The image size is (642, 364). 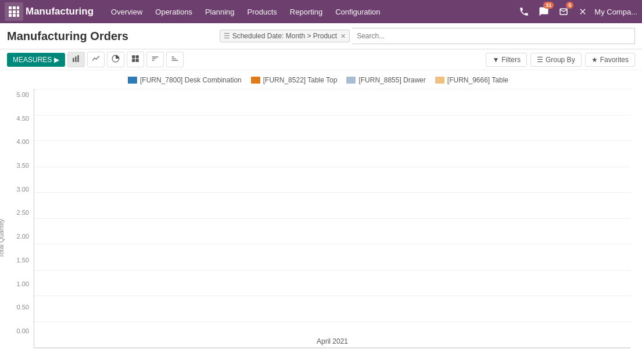 What do you see at coordinates (300, 80) in the screenshot?
I see `legend-label-1: [FURN_8522] Table Top` at bounding box center [300, 80].